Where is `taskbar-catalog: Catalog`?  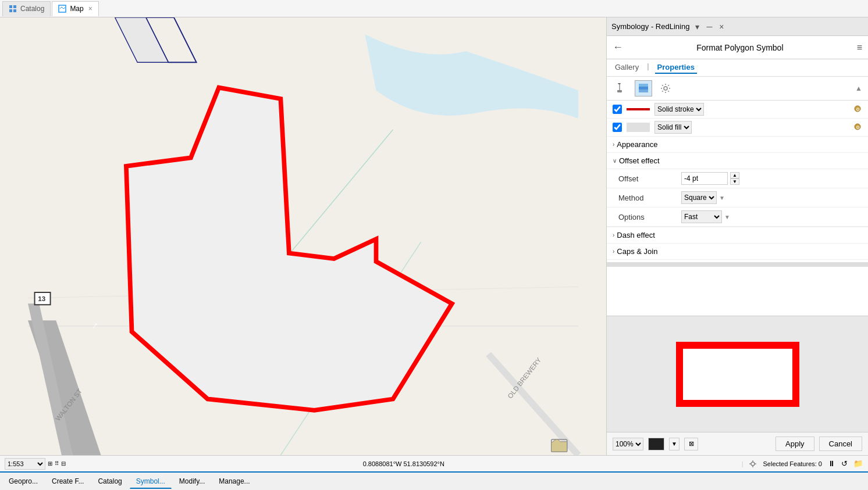 taskbar-catalog: Catalog is located at coordinates (109, 481).